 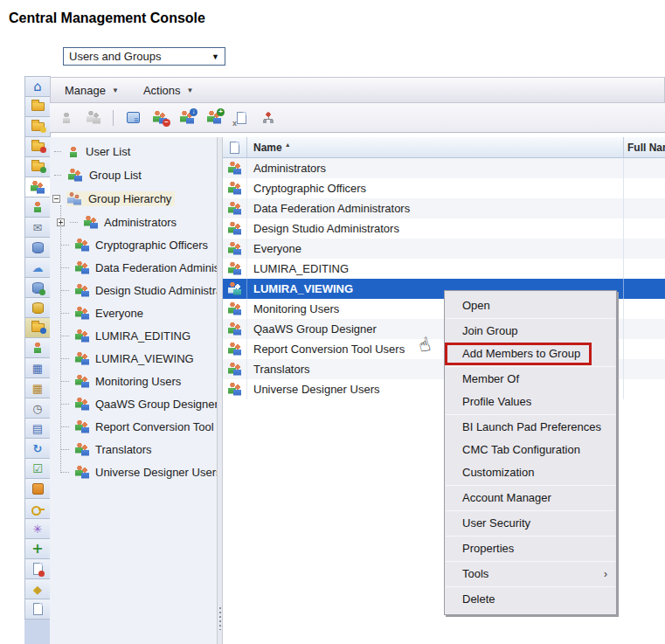 What do you see at coordinates (38, 549) in the screenshot?
I see `platform-search-icon` at bounding box center [38, 549].